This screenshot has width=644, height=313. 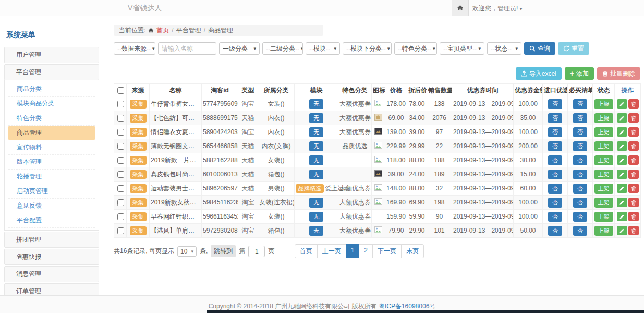 What do you see at coordinates (257, 251) in the screenshot?
I see `jump-page-input` at bounding box center [257, 251].